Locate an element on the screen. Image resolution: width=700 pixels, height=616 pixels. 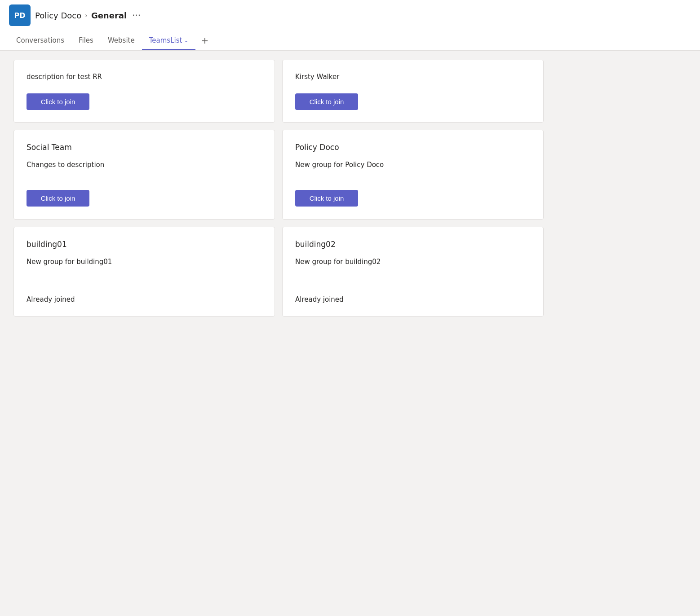
click-to-join-button-socialteam: Click to join is located at coordinates (58, 198).